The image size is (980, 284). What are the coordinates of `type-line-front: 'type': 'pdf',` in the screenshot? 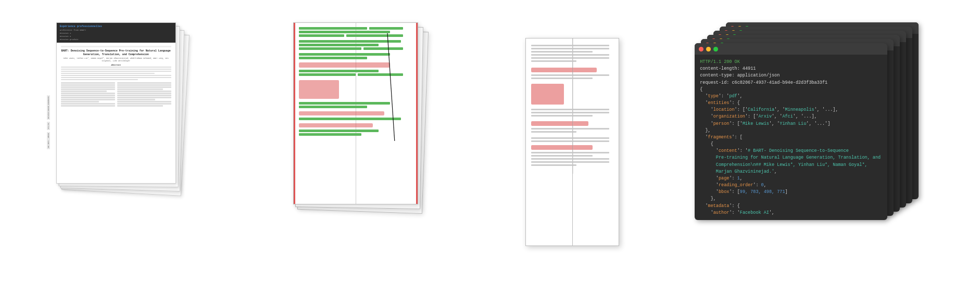 It's located at (721, 96).